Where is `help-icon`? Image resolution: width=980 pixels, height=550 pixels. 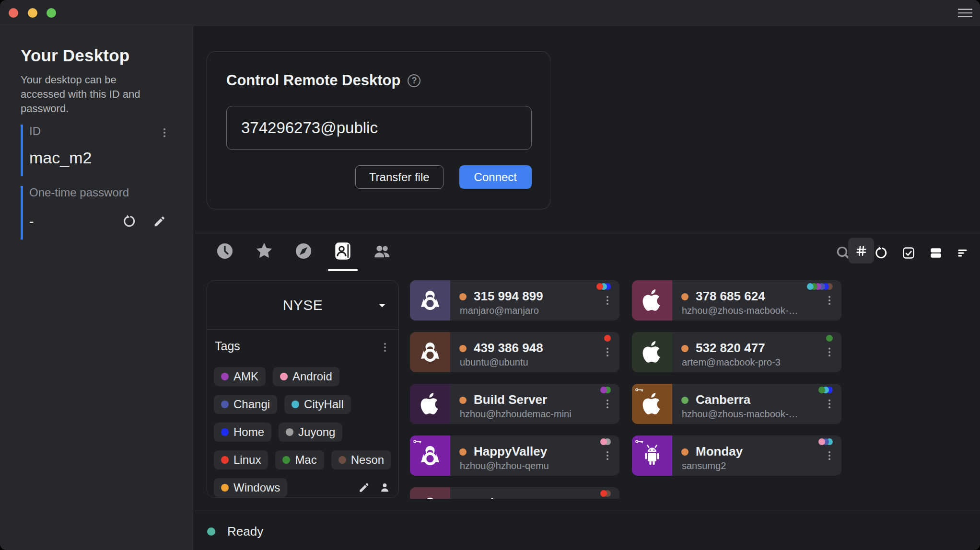
help-icon is located at coordinates (414, 80).